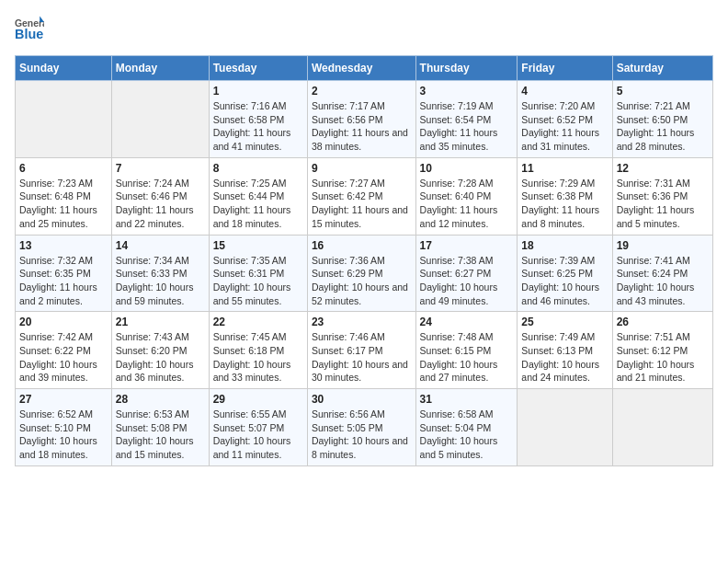 The height and width of the screenshot is (563, 728). What do you see at coordinates (564, 273) in the screenshot?
I see `calendar-cell: 18Sunrise: 7:39 AM Sunset: 6:25 PM Dayli…` at bounding box center [564, 273].